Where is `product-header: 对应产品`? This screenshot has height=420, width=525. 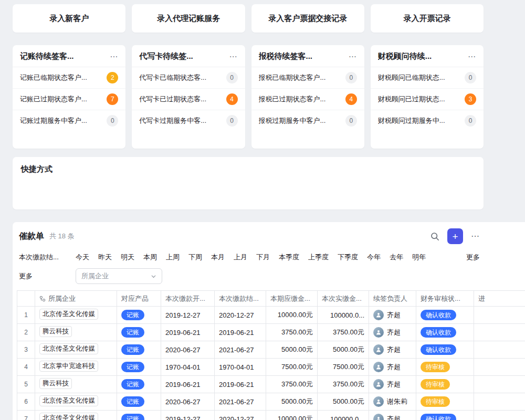 product-header: 对应产品 is located at coordinates (139, 299).